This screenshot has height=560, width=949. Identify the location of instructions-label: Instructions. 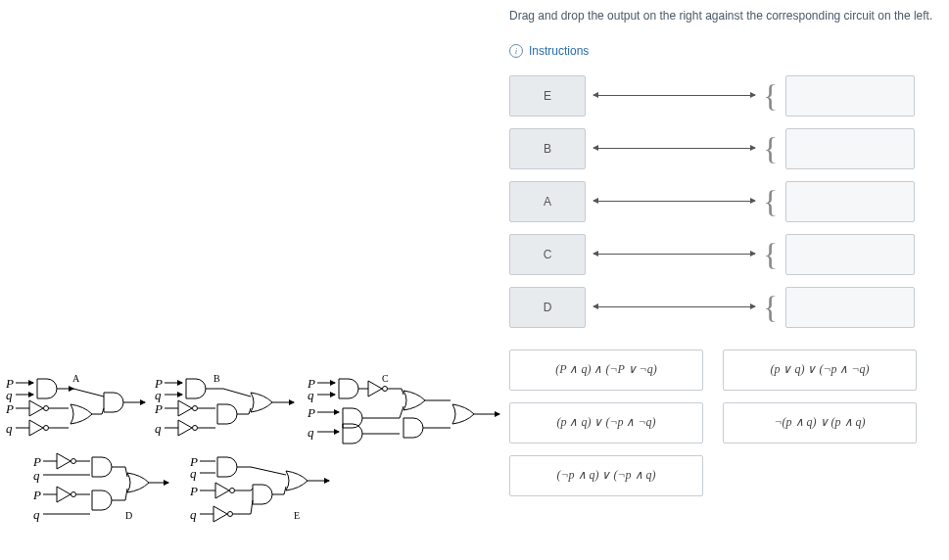
(558, 51).